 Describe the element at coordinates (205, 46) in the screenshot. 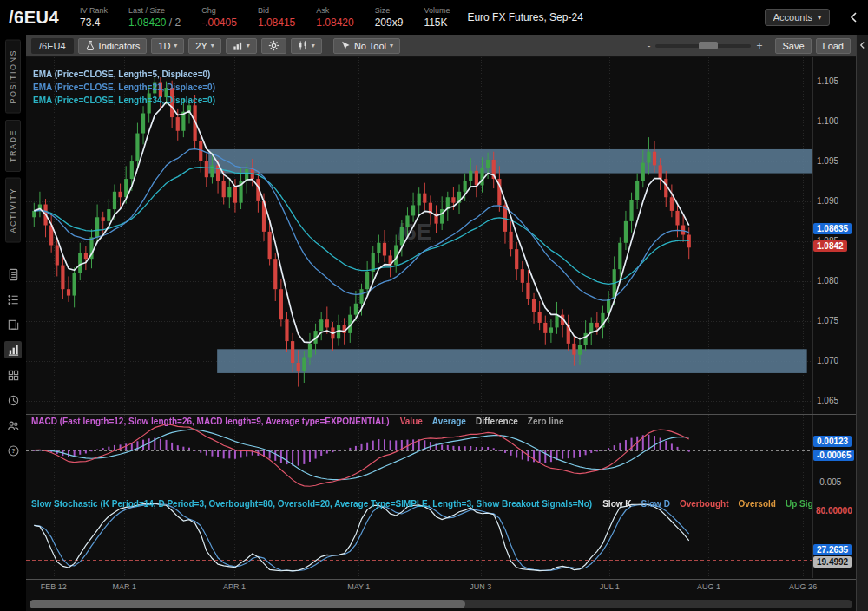

I see `range-dropdown: 2Y ▾` at that location.